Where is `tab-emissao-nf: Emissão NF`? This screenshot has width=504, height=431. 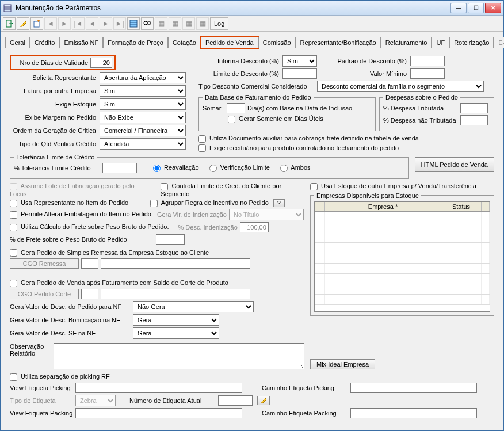 tab-emissao-nf: Emissão NF is located at coordinates (81, 43).